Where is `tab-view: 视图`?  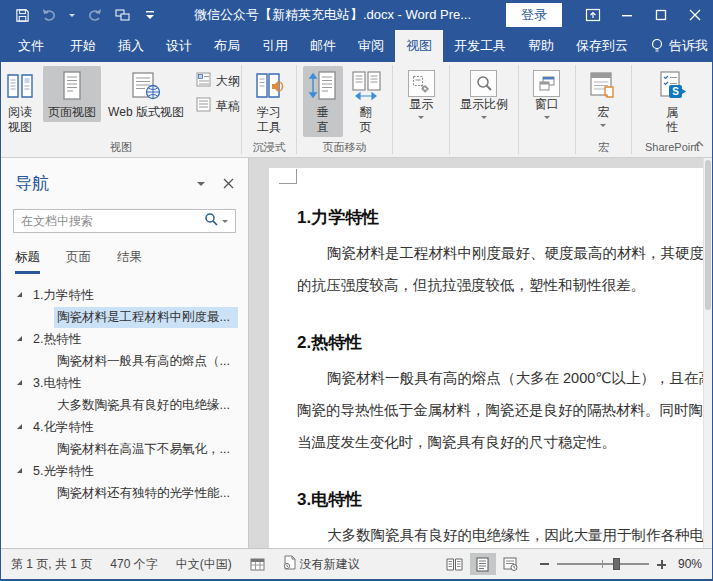
tab-view: 视图 is located at coordinates (419, 46).